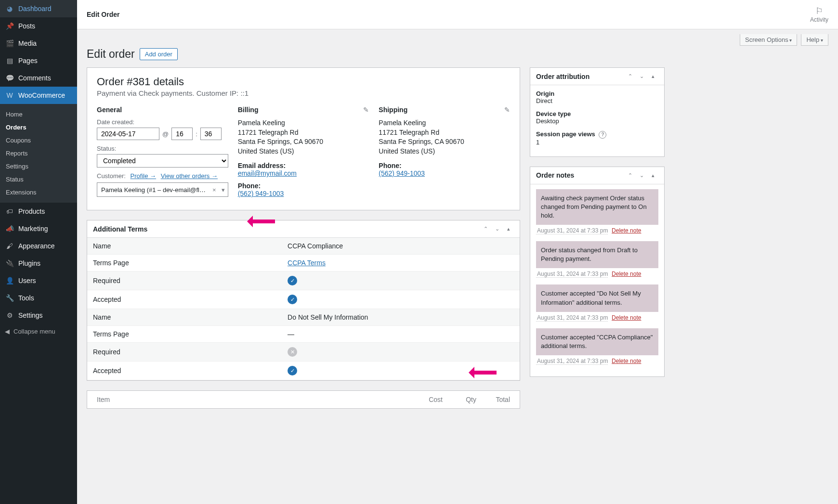 The height and width of the screenshot is (504, 838). What do you see at coordinates (182, 134) in the screenshot?
I see `hour-input` at bounding box center [182, 134].